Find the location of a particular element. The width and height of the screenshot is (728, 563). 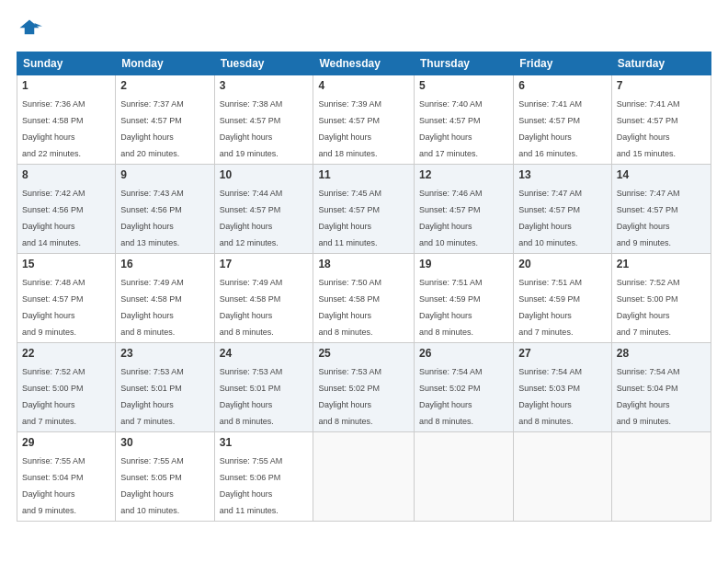

calendar-day-cell: 21 Sunrise: 7:52 AMSunset: 5:00 PMDaylig… is located at coordinates (661, 298).